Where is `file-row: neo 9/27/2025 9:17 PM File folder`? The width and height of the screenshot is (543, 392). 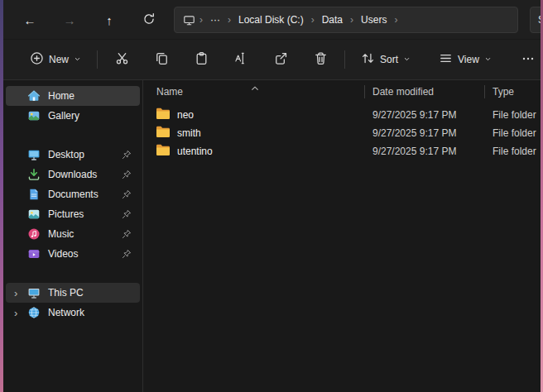 file-row: neo 9/27/2025 9:17 PM File folder is located at coordinates (342, 115).